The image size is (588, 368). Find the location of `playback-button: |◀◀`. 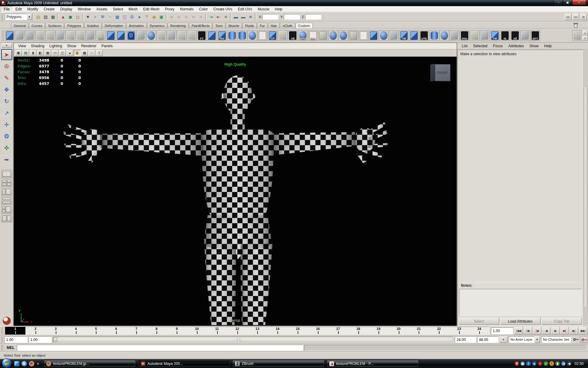

playback-button: |◀◀ is located at coordinates (519, 331).